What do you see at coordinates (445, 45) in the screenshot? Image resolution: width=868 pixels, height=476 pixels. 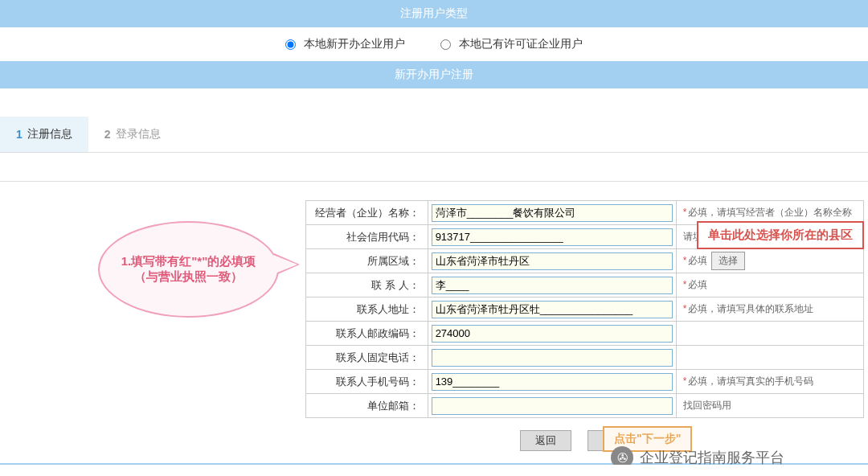 I see `radio-existing-user` at bounding box center [445, 45].